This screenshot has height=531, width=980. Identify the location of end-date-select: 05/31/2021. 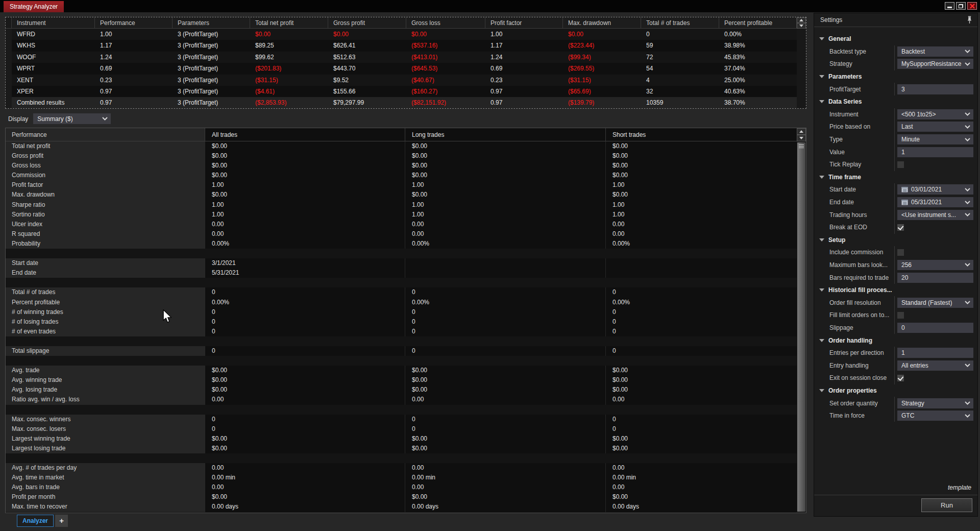
(935, 202).